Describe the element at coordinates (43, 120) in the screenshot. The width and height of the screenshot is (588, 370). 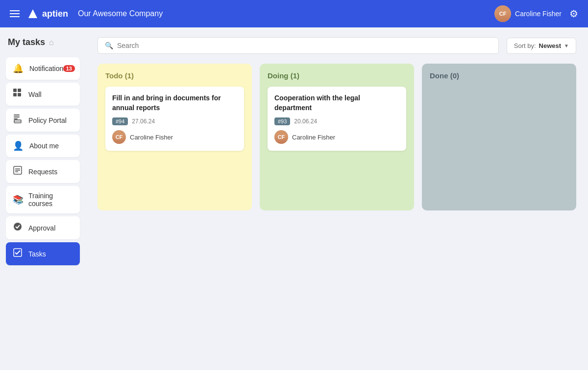
I see `sidebar-item-policy-portal: Policy Portal` at that location.